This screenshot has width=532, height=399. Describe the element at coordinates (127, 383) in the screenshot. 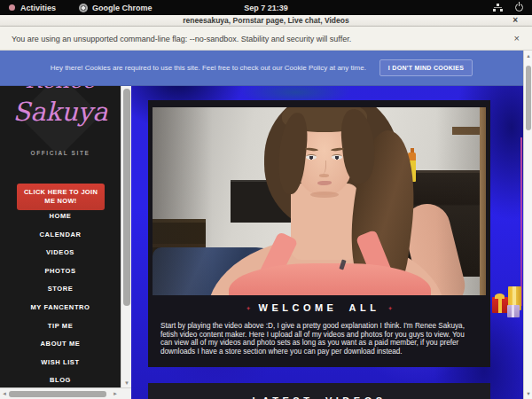

I see `sidebar-vscroll-down-icon: ▼` at that location.